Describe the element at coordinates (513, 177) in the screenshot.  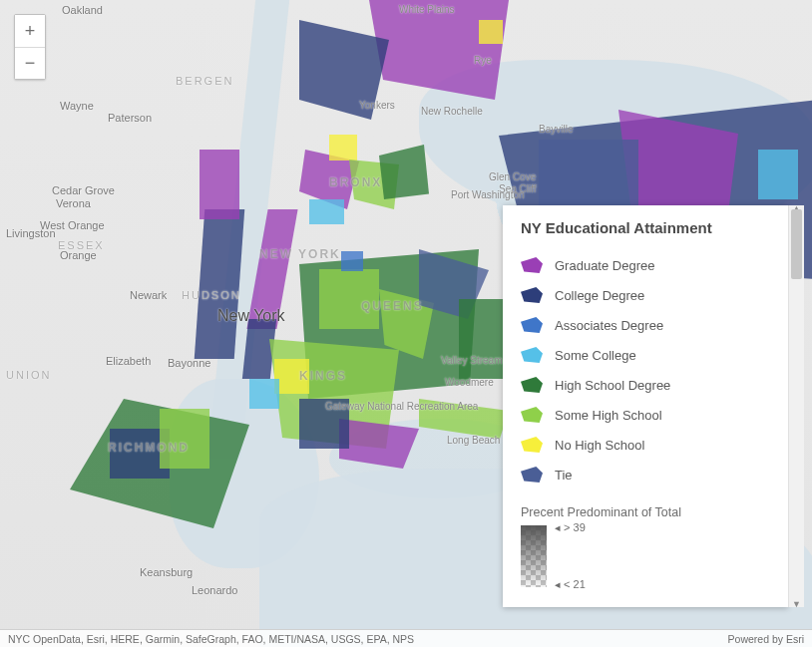
I see `place-label: Glen Cove` at that location.